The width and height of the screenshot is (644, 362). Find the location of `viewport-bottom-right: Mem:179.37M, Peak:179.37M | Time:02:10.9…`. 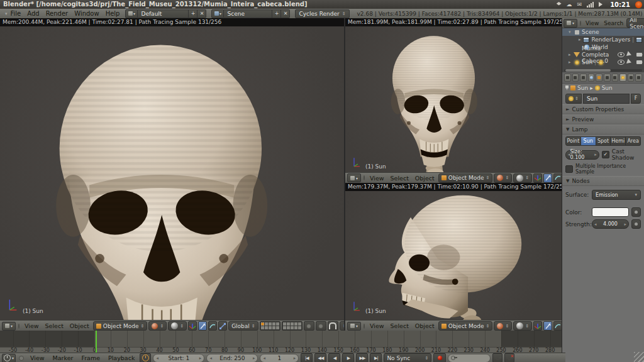

viewport-bottom-right: Mem:179.37M, Peak:179.37M | Time:02:10.9… is located at coordinates (453, 251).